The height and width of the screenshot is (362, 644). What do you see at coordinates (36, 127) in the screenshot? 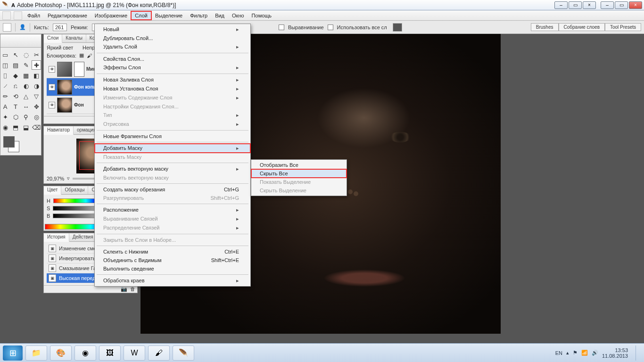
I see `tool-31: ⌫` at bounding box center [36, 127].